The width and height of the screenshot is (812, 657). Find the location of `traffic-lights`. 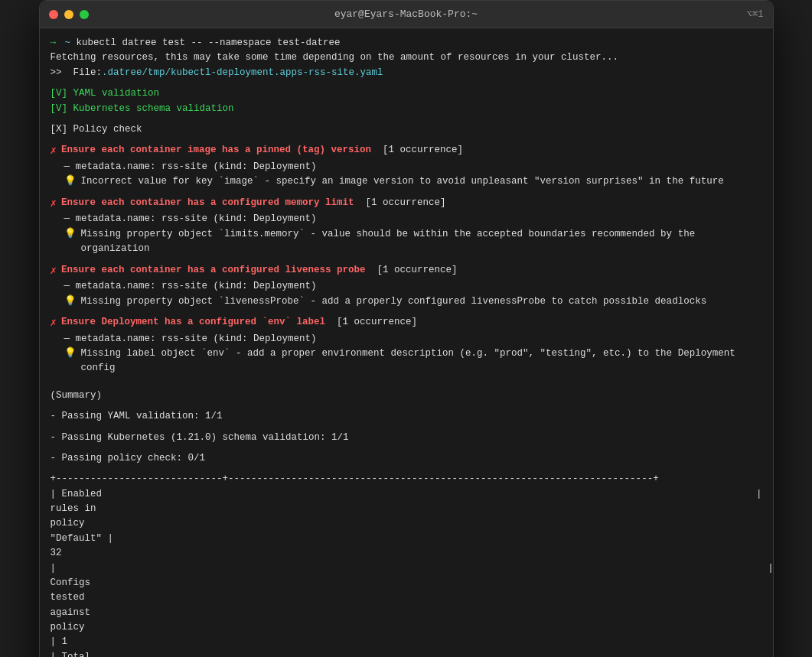

traffic-lights is located at coordinates (69, 15).